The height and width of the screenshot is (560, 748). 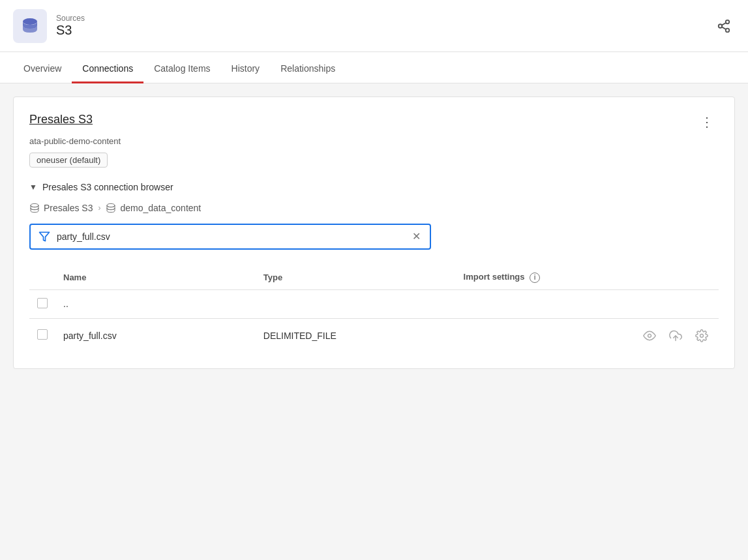 What do you see at coordinates (49, 26) in the screenshot?
I see `header-left: Sources S3` at bounding box center [49, 26].